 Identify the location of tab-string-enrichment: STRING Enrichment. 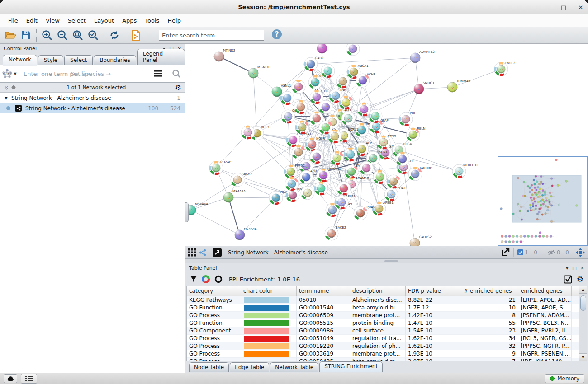
(351, 367).